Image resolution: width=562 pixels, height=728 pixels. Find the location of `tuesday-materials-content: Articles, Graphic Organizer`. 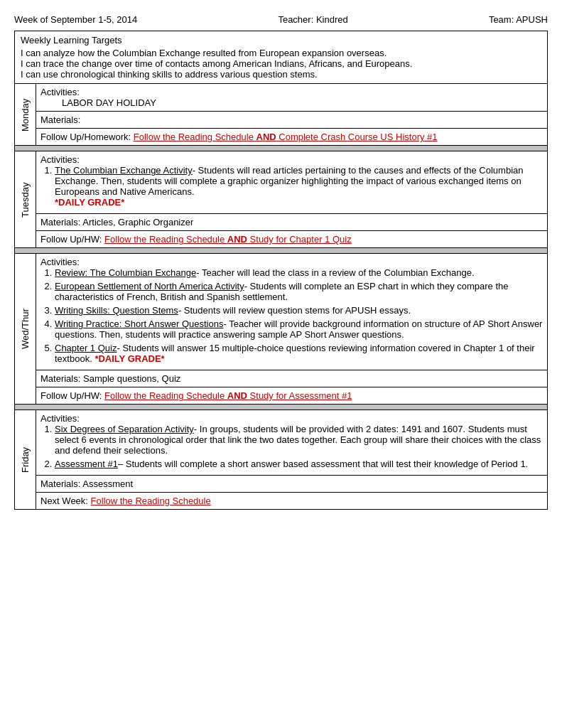

tuesday-materials-content: Articles, Graphic Organizer is located at coordinates (138, 222).